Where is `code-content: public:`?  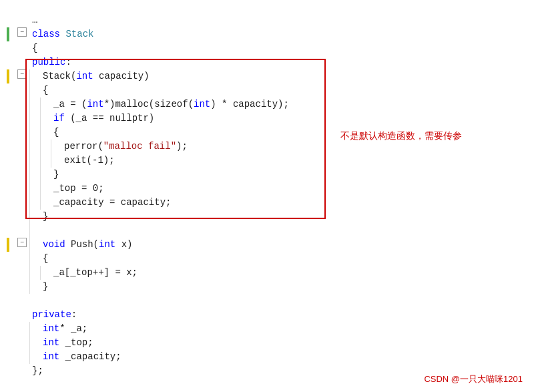
code-content: public: is located at coordinates (279, 63).